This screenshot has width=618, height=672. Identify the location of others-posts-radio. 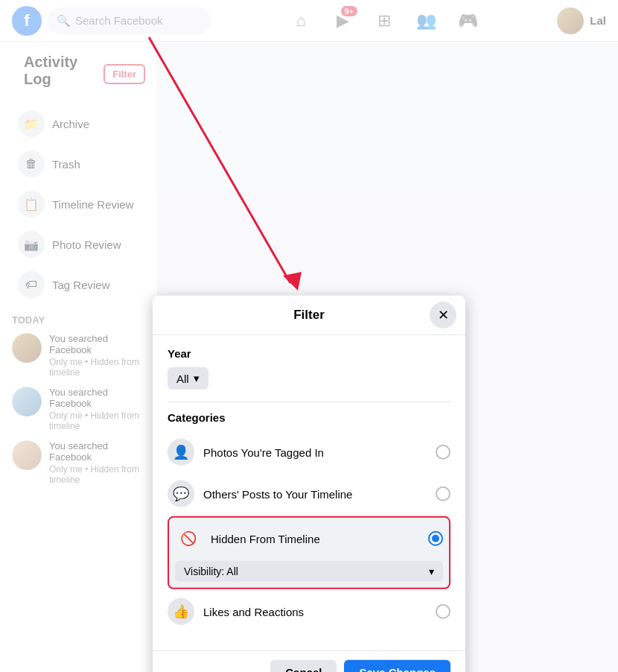
(443, 494).